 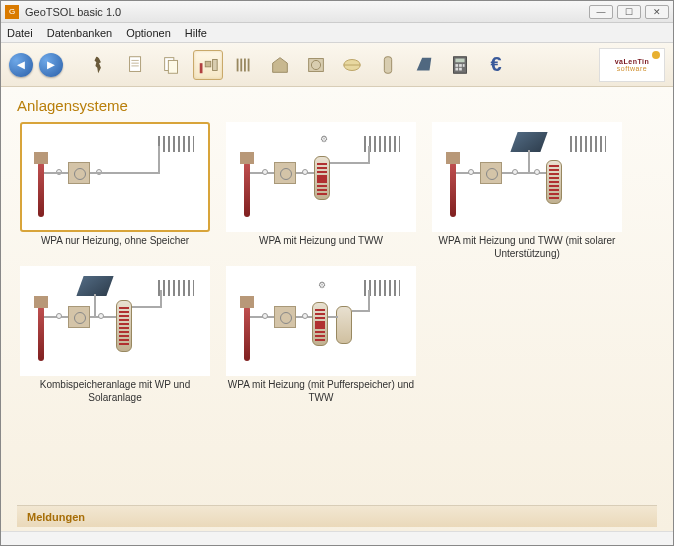 What do you see at coordinates (321, 177) in the screenshot?
I see `system-diagram-2: ⚙` at bounding box center [321, 177].